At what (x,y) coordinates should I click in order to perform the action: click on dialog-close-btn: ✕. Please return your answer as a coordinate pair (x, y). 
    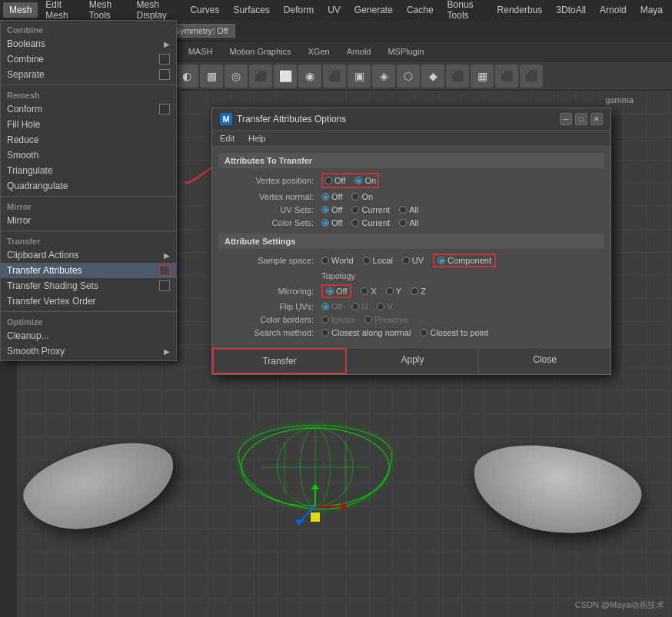
    Looking at the image, I should click on (597, 119).